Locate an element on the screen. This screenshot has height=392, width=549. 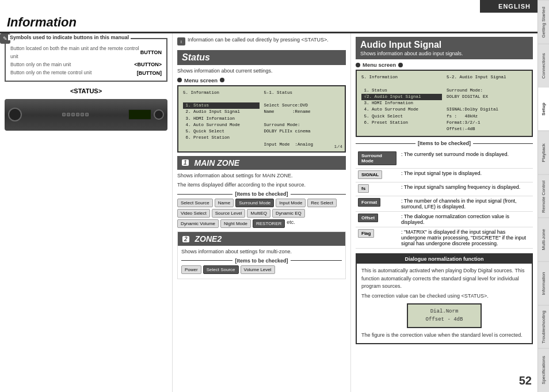
status-label: <STATUS> is located at coordinates (86, 91).